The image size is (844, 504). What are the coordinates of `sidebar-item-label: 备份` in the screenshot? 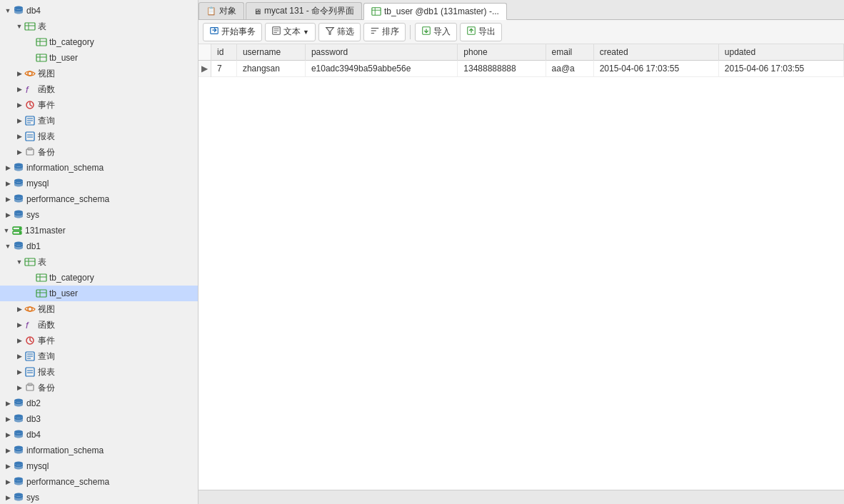 It's located at (46, 153).